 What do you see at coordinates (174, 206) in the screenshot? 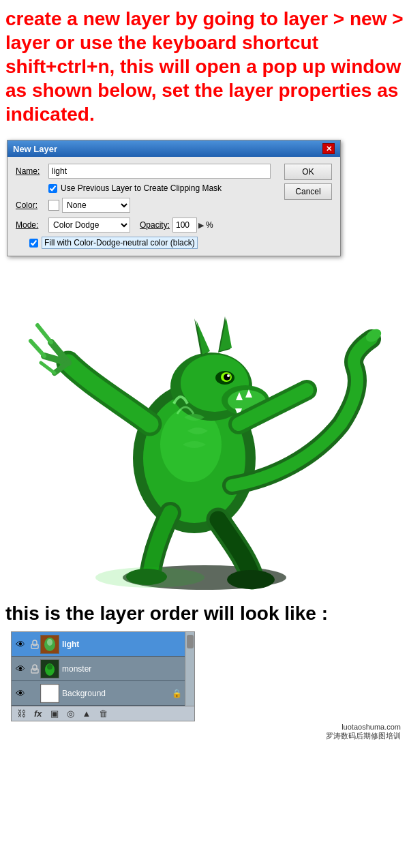
I see `dialog-main-content: Name: Use Previous Layer to Create Clipp…` at bounding box center [174, 206].